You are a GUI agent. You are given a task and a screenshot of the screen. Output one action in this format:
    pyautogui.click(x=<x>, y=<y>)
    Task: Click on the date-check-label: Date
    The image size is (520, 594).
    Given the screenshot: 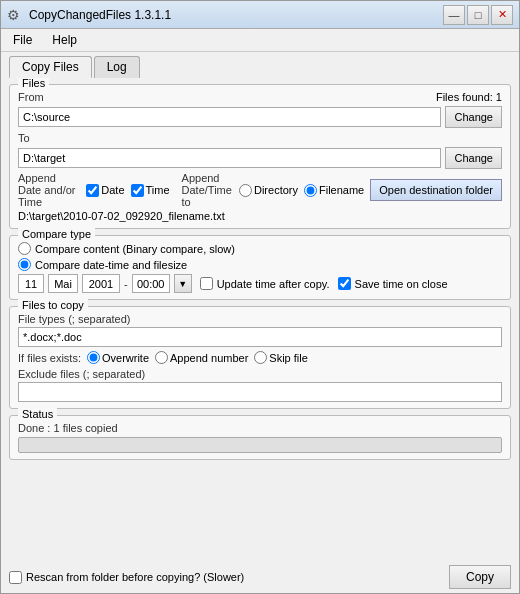 What is the action you would take?
    pyautogui.click(x=112, y=190)
    